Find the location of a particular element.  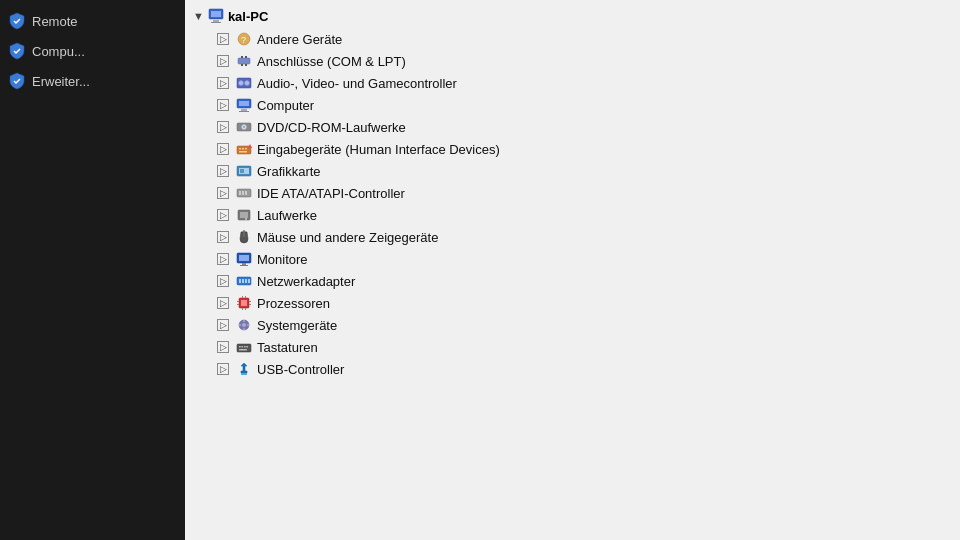

tree-root: ▼ kal-PC is located at coordinates (572, 16).